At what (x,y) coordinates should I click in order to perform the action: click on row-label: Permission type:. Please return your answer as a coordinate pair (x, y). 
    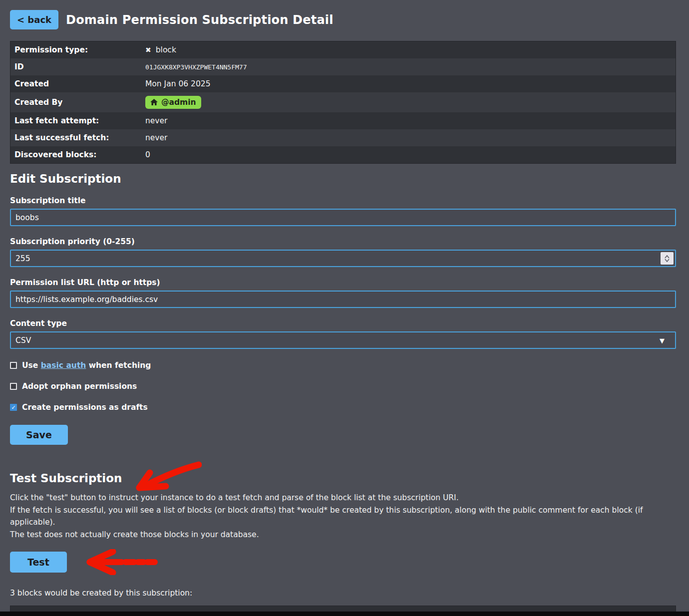
    Looking at the image, I should click on (80, 50).